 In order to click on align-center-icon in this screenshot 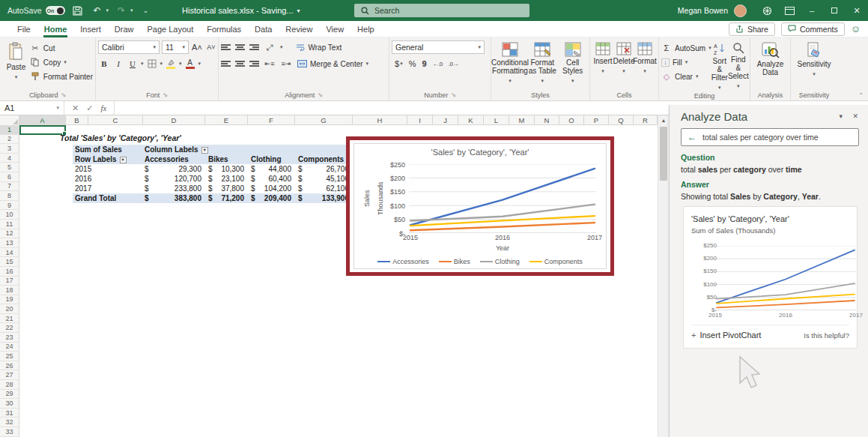, I will do `click(240, 64)`.